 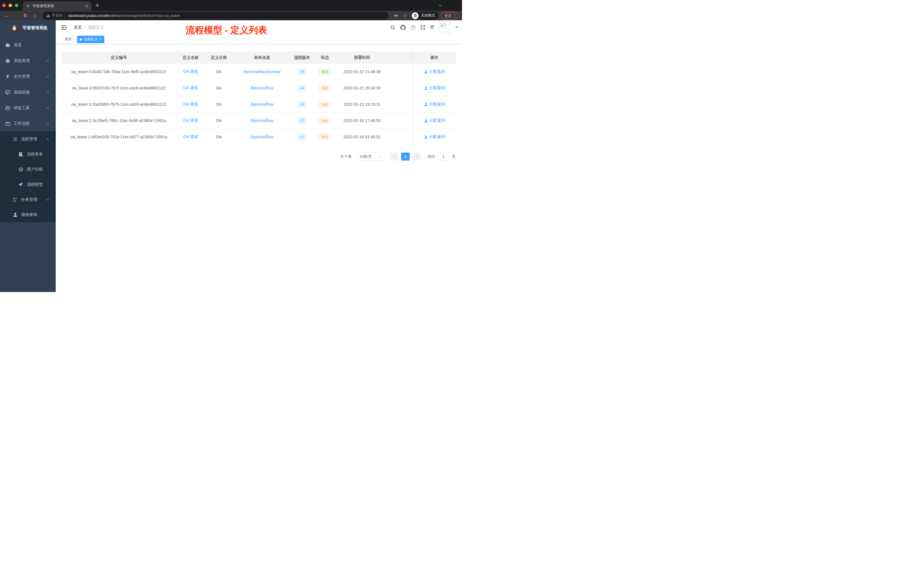 What do you see at coordinates (28, 124) in the screenshot?
I see `sidebar-item-workflow: 工作流程` at bounding box center [28, 124].